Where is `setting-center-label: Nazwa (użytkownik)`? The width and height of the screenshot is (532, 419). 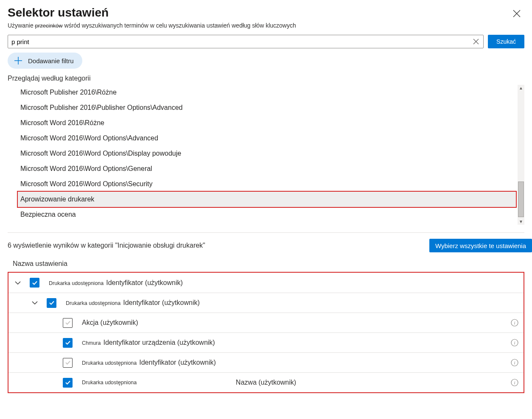 setting-center-label: Nazwa (użytkownik) is located at coordinates (266, 383).